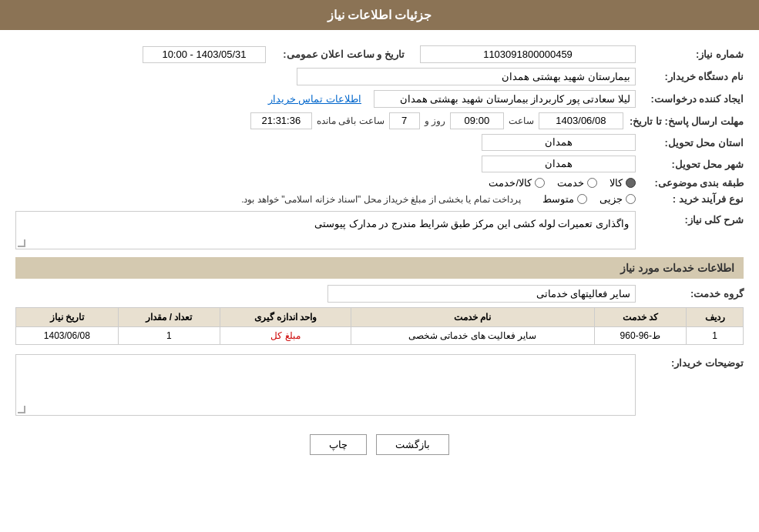  Describe the element at coordinates (381, 199) in the screenshot. I see `process-note: پرداخت تمام یا بخشی از مبلغ خریداز محل "…` at that location.